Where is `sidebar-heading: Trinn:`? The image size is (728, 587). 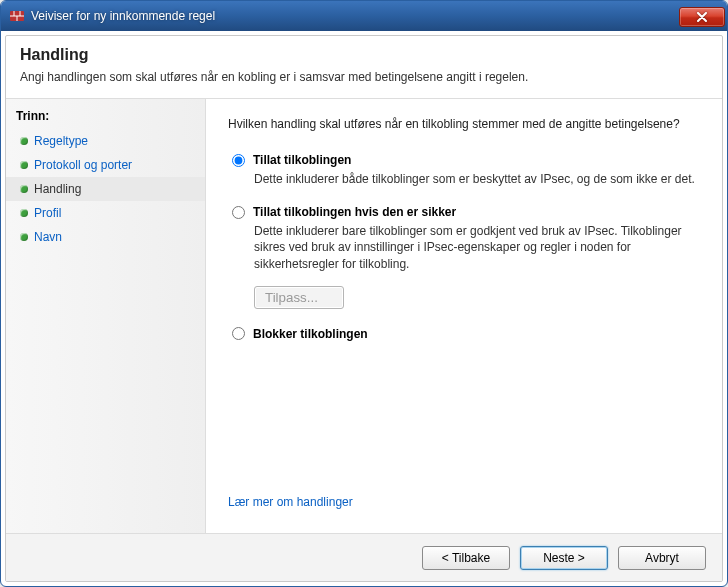 sidebar-heading: Trinn: is located at coordinates (106, 117).